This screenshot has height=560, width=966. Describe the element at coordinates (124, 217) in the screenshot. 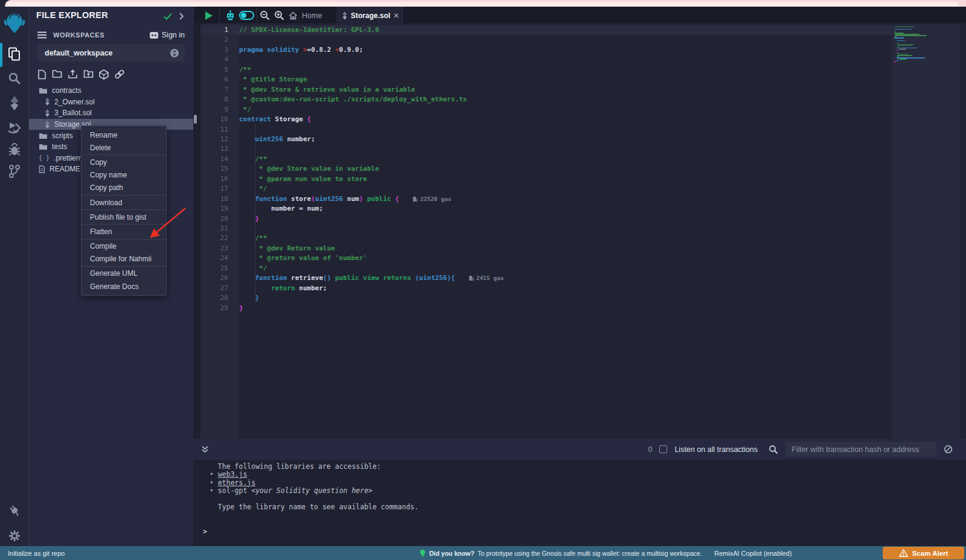

I see `menu-item-publish-file-to-gist: Publish file to gist` at that location.